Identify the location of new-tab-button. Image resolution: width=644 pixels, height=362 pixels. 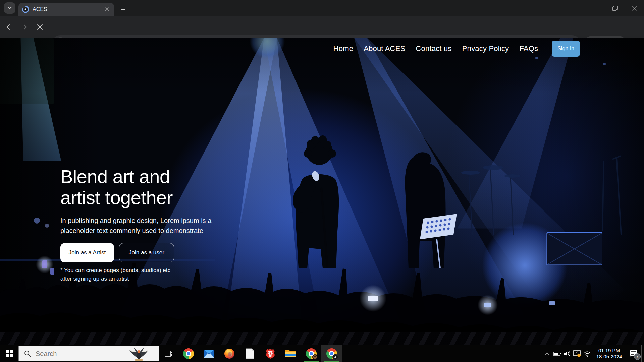
(123, 9).